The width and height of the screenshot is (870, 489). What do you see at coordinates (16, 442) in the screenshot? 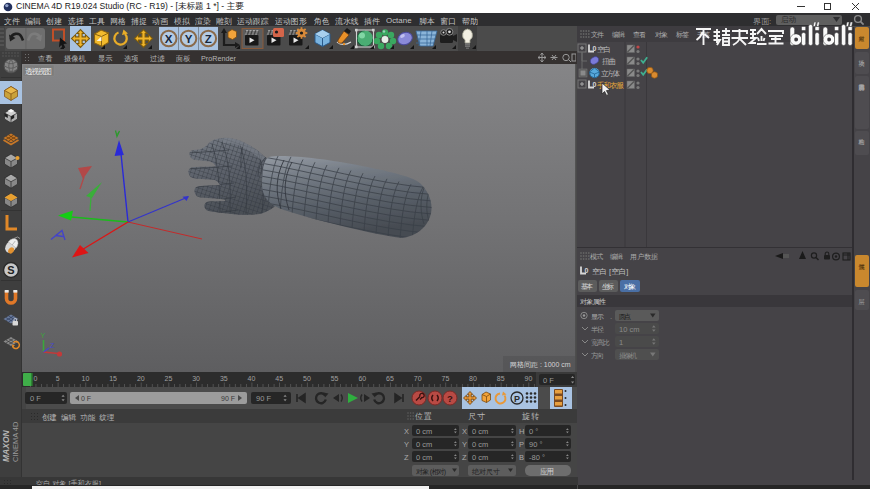
I see `svg-text: CINEMA 4D` at bounding box center [16, 442].